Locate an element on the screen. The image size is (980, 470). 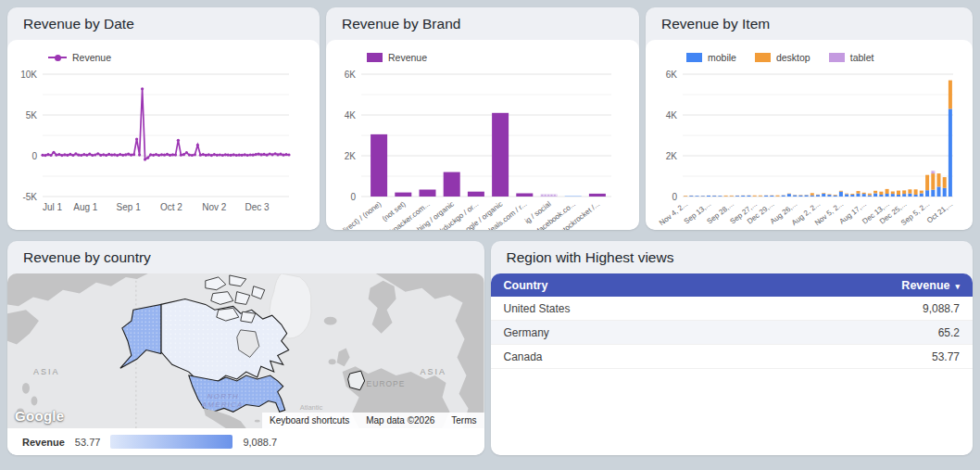
card-header: Revenue by Item is located at coordinates (810, 24).